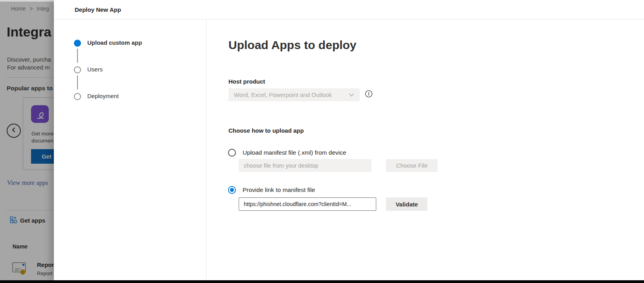 The image size is (644, 283). I want to click on radio-option-provide-link: Provide link to manifest file, so click(271, 190).